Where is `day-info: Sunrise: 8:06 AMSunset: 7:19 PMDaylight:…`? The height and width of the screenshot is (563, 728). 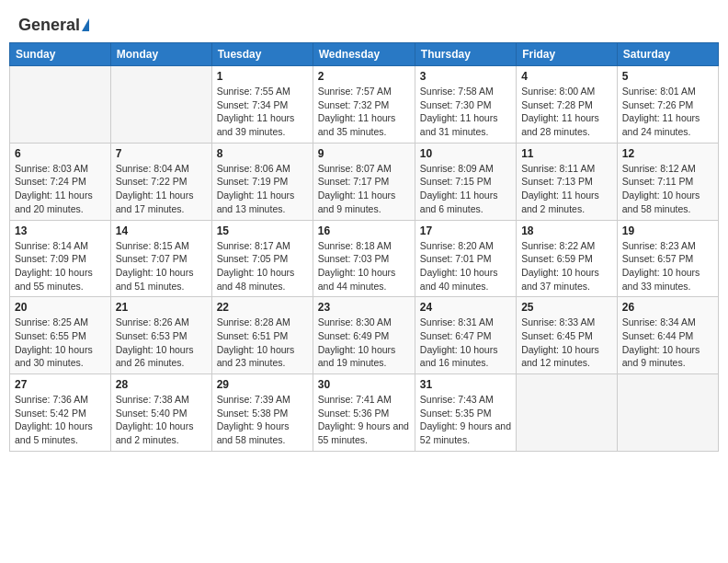
day-info: Sunrise: 8:06 AMSunset: 7:19 PMDaylight:… is located at coordinates (263, 190).